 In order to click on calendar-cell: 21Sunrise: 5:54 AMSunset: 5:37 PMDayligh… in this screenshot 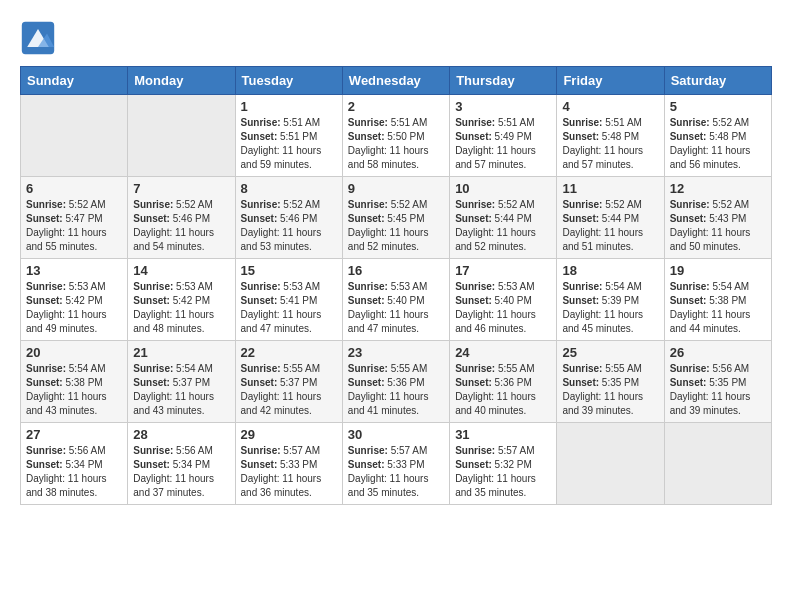, I will do `click(182, 382)`.